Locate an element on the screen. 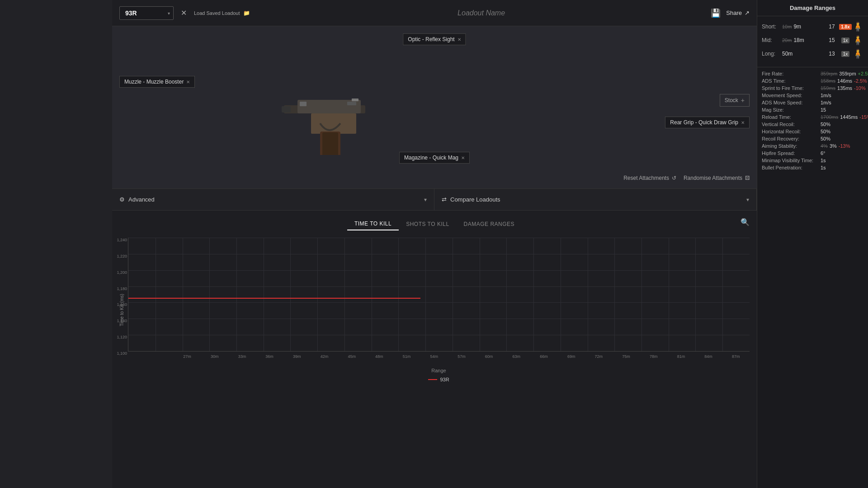 The width and height of the screenshot is (868, 488). loadout-name-input is located at coordinates (481, 13).